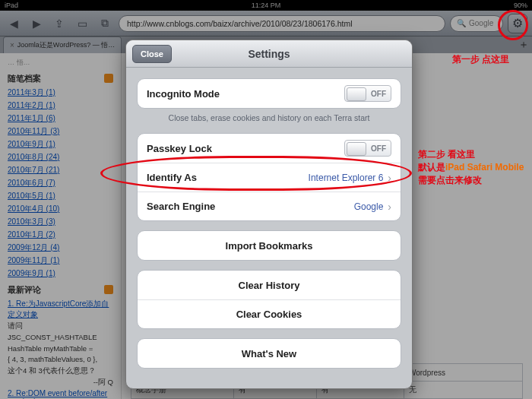 Image resolution: width=532 pixels, height=399 pixels. Describe the element at coordinates (269, 353) in the screenshot. I see `row-whats-new: What's New` at that location.